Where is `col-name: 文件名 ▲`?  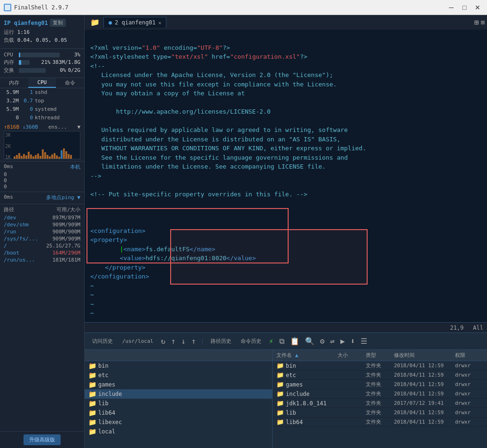 col-name: 文件名 ▲ is located at coordinates (307, 355).